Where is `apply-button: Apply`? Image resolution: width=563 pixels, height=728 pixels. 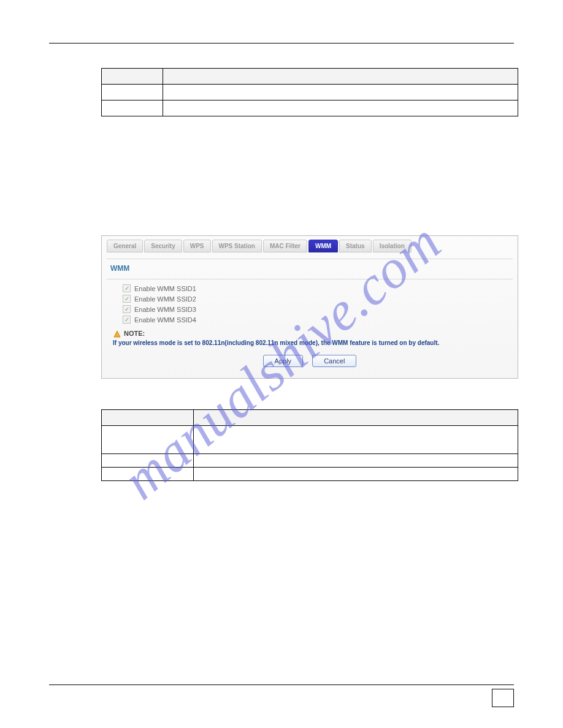 apply-button: Apply is located at coordinates (283, 361).